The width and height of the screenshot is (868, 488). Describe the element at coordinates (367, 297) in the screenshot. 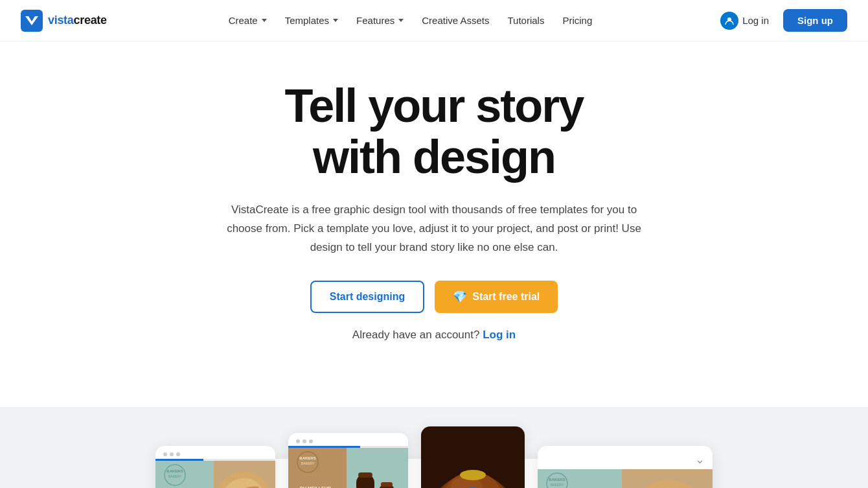

I see `start-designing-button: Start designing` at that location.